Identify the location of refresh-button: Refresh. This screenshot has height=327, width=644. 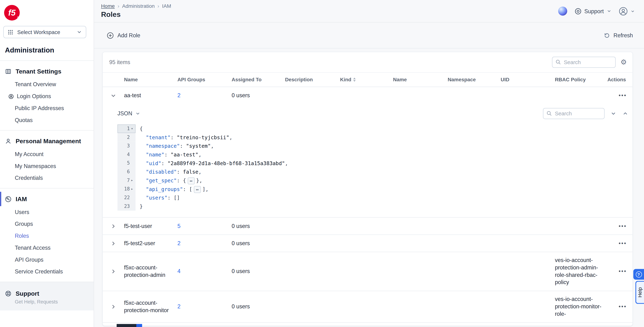
(618, 36).